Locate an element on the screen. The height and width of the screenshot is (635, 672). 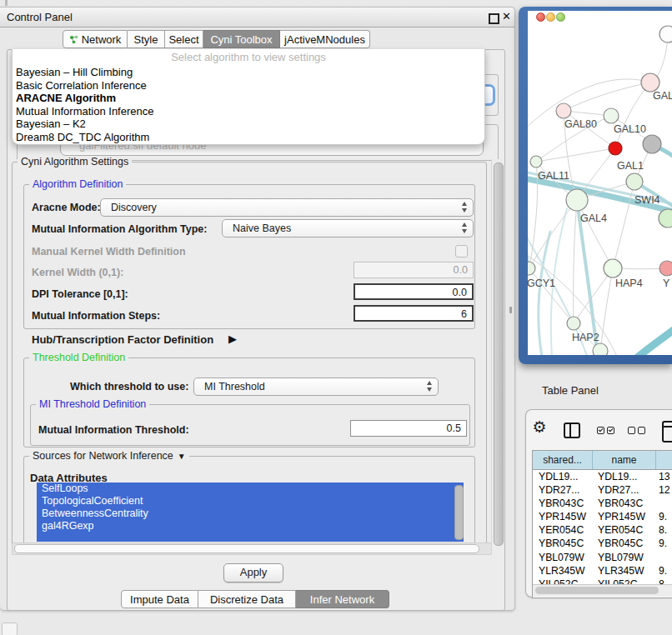
tab-cyni-toolbox: Cyni Toolbox is located at coordinates (242, 39).